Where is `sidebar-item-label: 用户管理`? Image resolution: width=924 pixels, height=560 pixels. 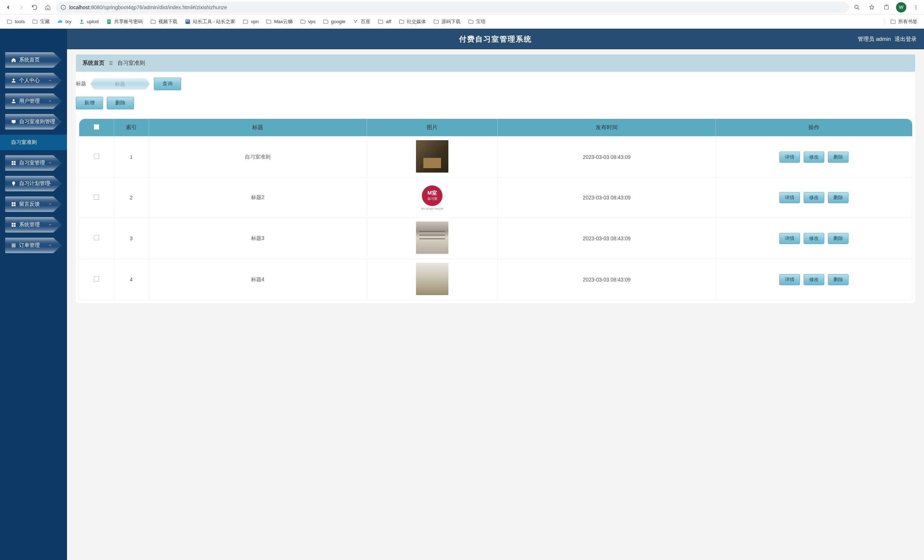
sidebar-item-label: 用户管理 is located at coordinates (29, 101).